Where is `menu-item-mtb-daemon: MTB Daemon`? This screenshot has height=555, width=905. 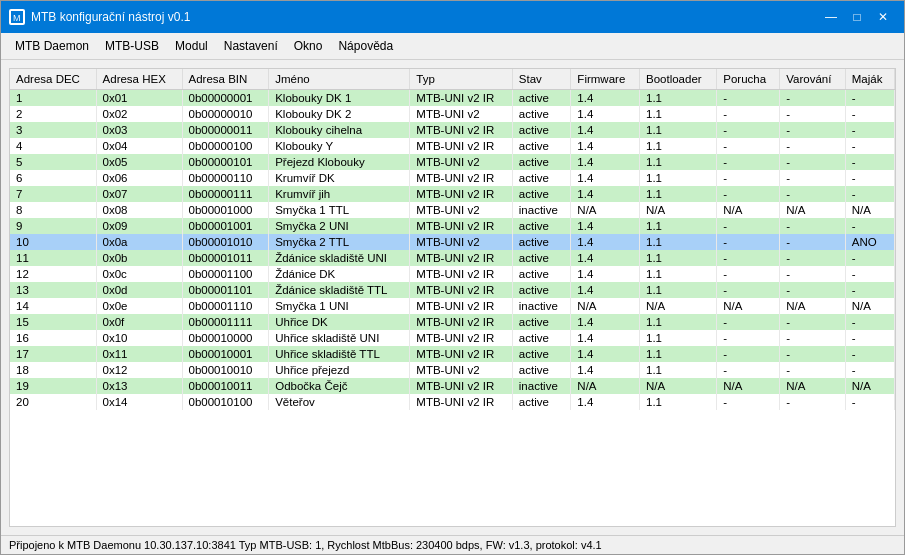
menu-item-mtb-daemon: MTB Daemon is located at coordinates (52, 46).